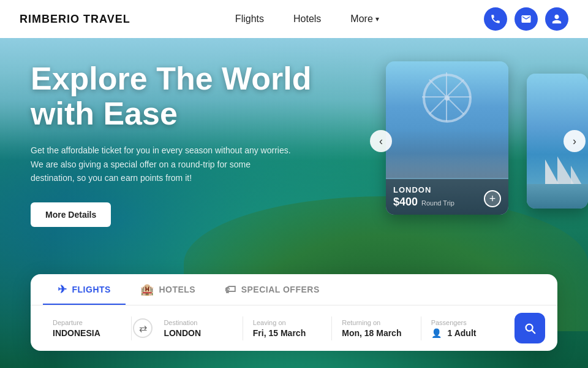 This screenshot has width=588, height=368. What do you see at coordinates (526, 19) in the screenshot?
I see `email-button` at bounding box center [526, 19].